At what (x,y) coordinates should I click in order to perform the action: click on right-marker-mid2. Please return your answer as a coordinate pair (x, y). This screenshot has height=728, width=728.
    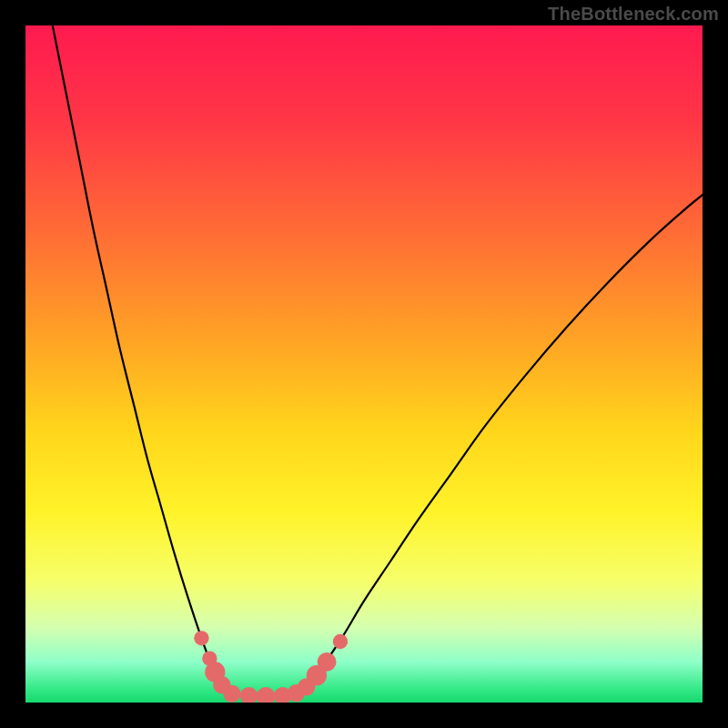
    Looking at the image, I should click on (328, 662).